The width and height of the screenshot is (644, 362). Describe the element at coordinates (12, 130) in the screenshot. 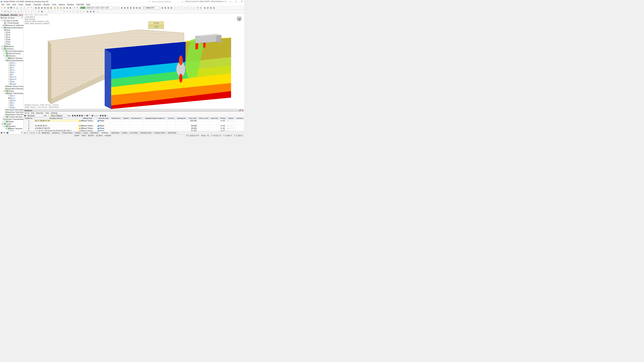

I see `tree-node: σx` at that location.